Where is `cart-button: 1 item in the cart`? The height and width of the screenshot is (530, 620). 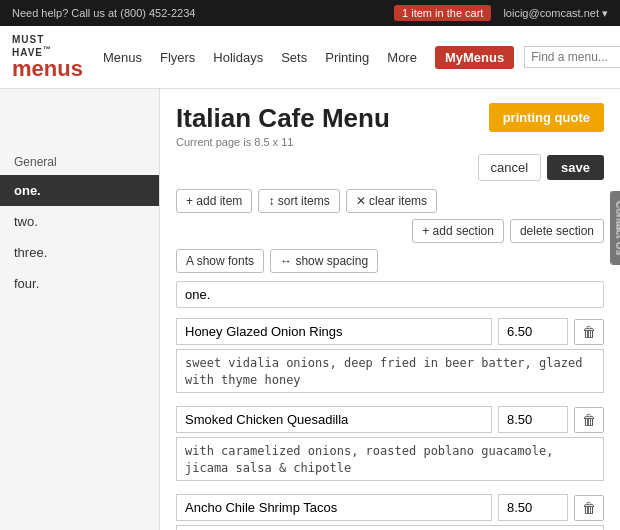 cart-button: 1 item in the cart is located at coordinates (442, 13).